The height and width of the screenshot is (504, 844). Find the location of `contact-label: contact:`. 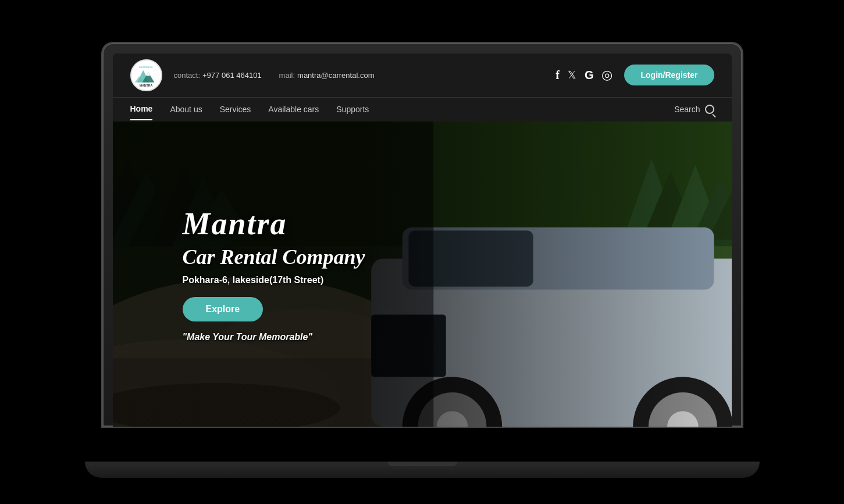

contact-label: contact: is located at coordinates (187, 76).